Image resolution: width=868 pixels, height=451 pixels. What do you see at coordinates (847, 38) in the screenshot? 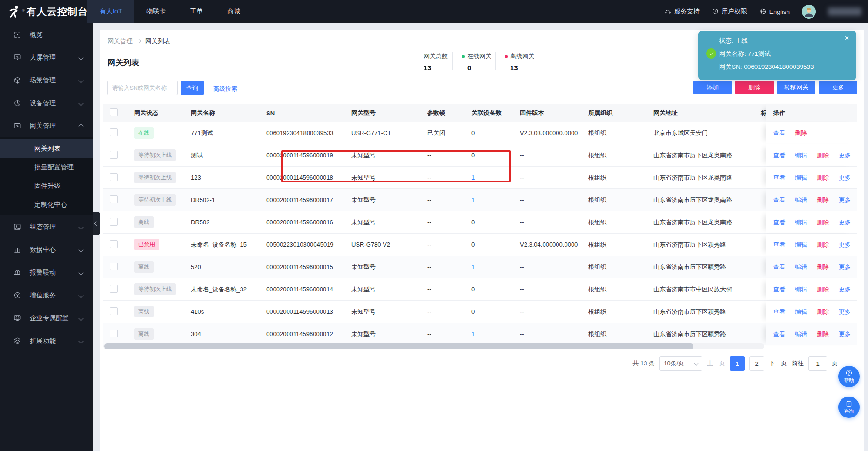
I see `toast-close-icon: ×` at bounding box center [847, 38].